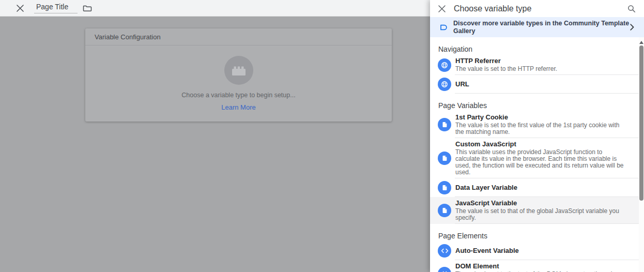 The width and height of the screenshot is (644, 272). What do you see at coordinates (534, 125) in the screenshot?
I see `variable-type-row: 1st Party CookieThe value is set to the …` at bounding box center [534, 125].